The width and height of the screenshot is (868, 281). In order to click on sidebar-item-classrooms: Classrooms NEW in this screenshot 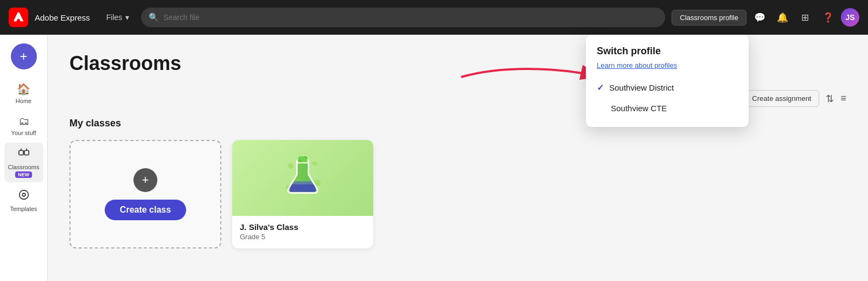, I will do `click(24, 163)`.